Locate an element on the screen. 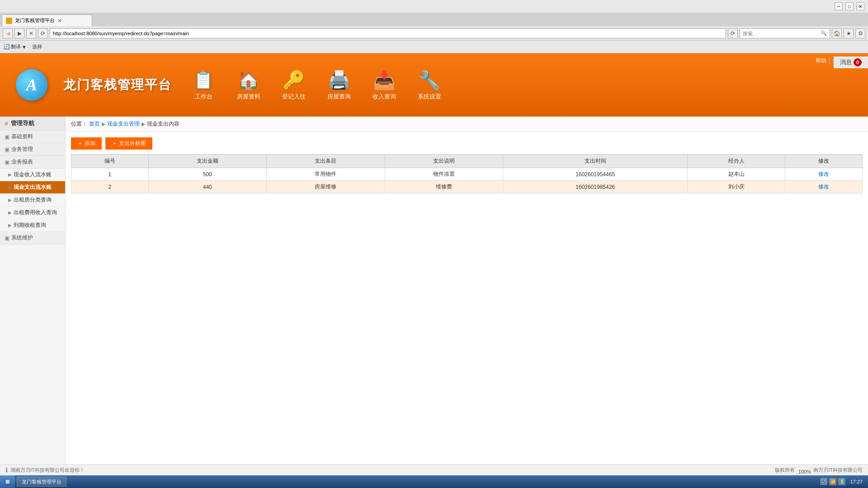 The height and width of the screenshot is (488, 868). system-settings-icon: 🔧 is located at coordinates (429, 80).